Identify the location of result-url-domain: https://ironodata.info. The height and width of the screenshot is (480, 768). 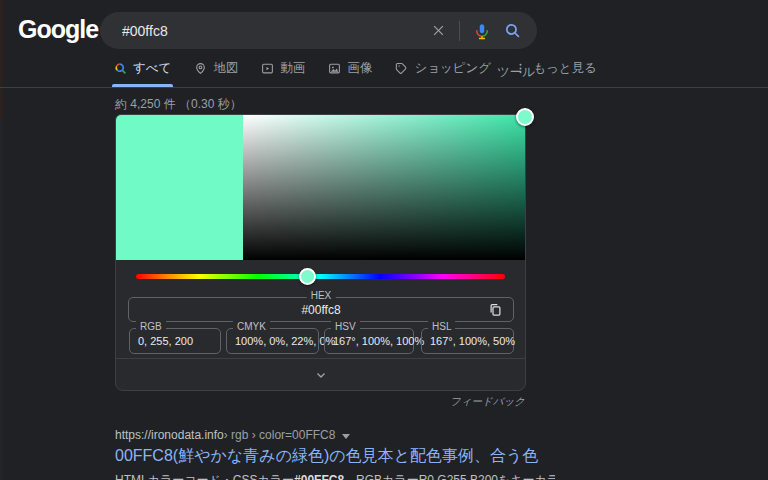
(170, 435).